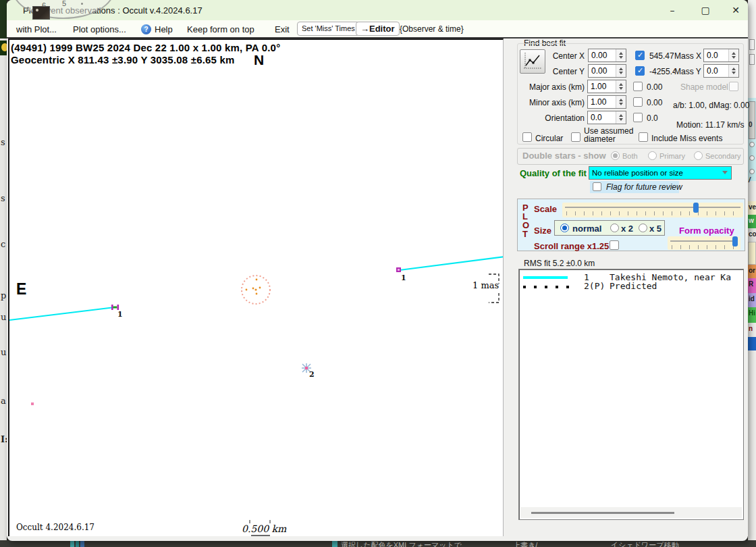  What do you see at coordinates (576, 137) in the screenshot?
I see `use-assumed-checkbox` at bounding box center [576, 137].